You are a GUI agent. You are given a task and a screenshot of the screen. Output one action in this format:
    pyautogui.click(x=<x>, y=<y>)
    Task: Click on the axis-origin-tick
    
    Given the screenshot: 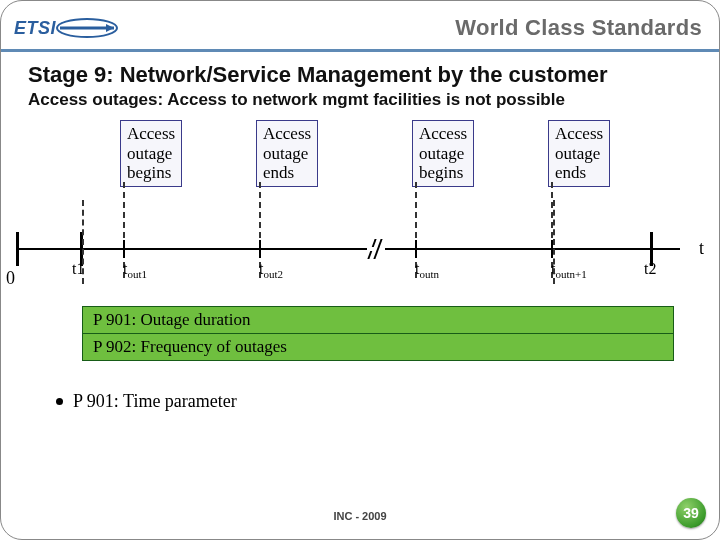 What is the action you would take?
    pyautogui.click(x=18, y=249)
    